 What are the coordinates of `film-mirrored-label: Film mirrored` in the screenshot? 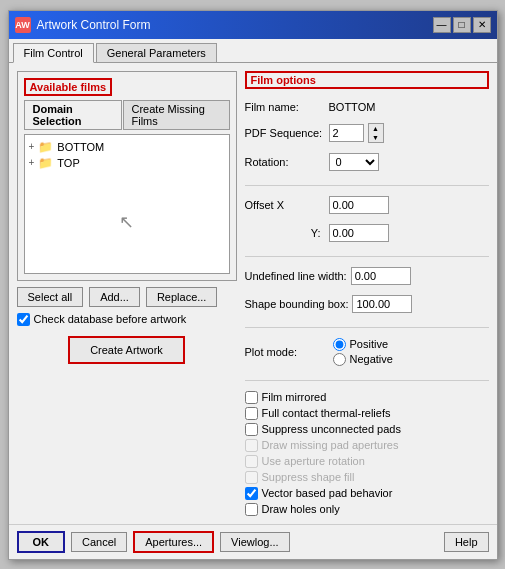 It's located at (294, 397).